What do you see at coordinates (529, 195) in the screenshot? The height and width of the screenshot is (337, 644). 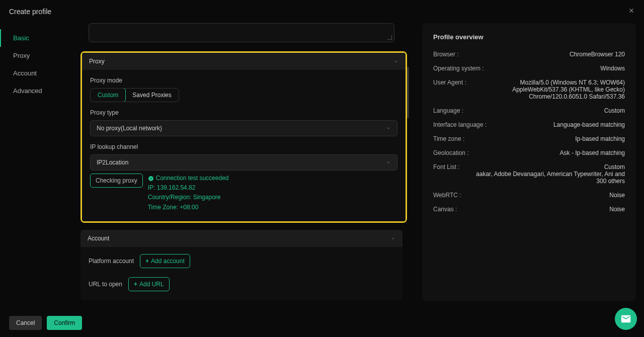 I see `overview-row-webrtc: WebRTC : Noise` at bounding box center [529, 195].